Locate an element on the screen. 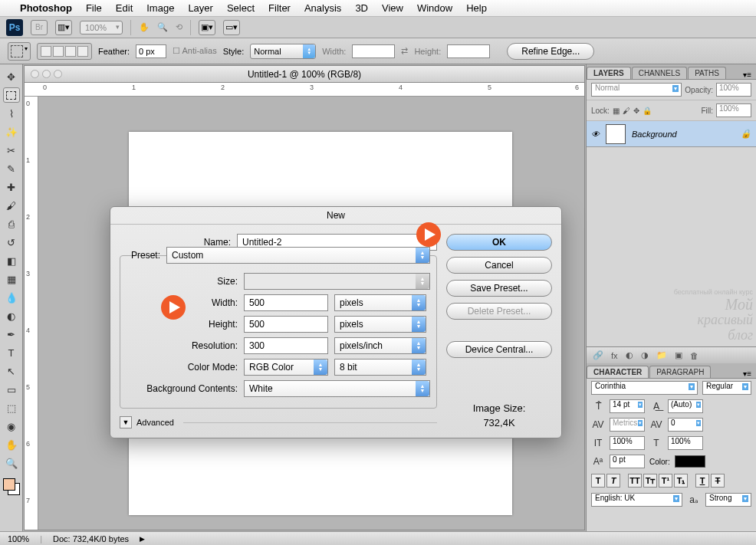 This screenshot has width=756, height=545. menu-select: Select is located at coordinates (241, 8).